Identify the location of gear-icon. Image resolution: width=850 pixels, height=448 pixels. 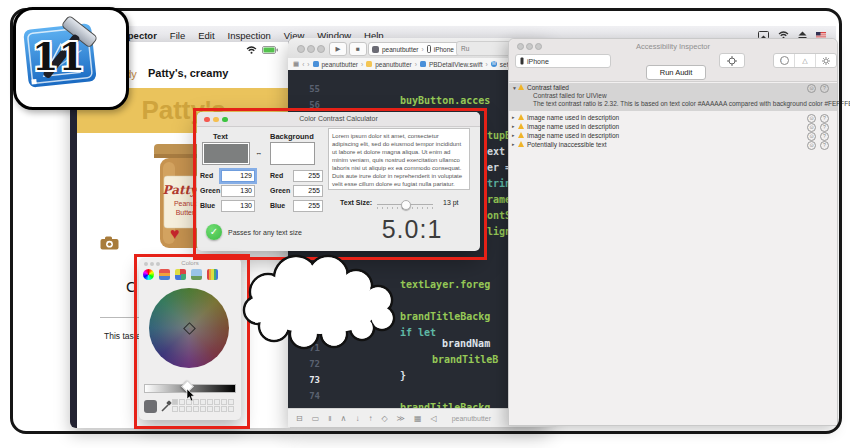
(826, 61).